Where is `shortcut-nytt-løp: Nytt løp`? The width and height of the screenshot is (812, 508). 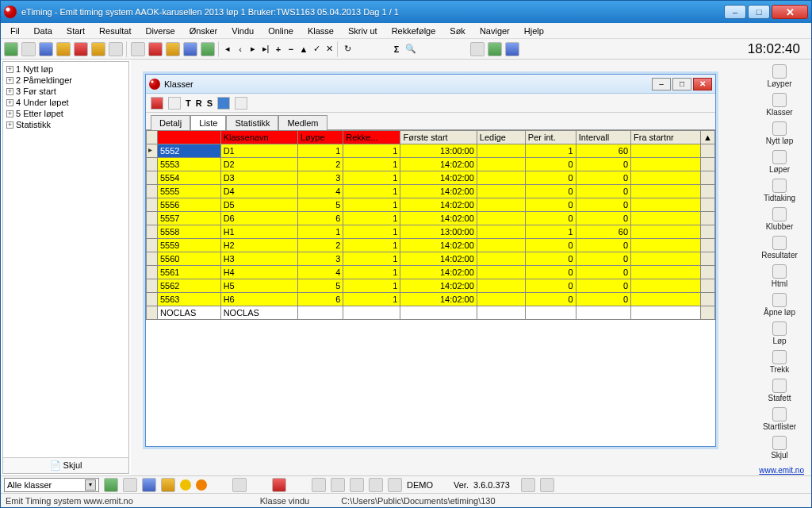
shortcut-nytt-løp: Nytt løp is located at coordinates (779, 133).